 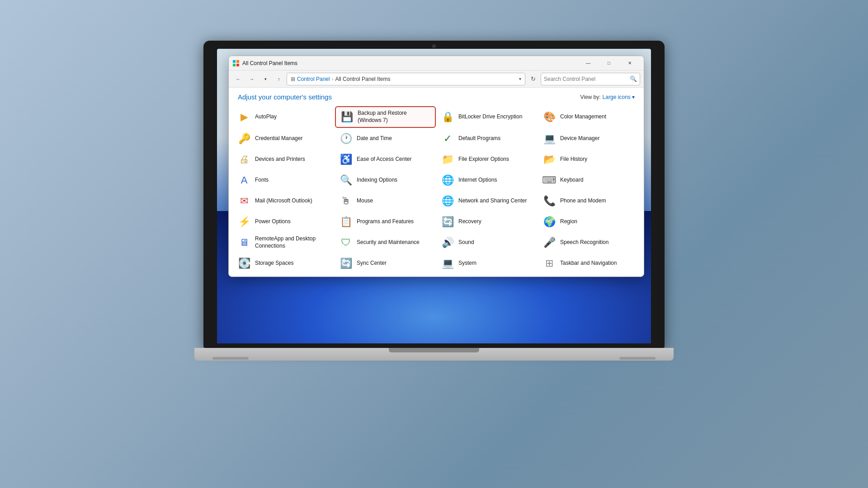 I want to click on label-recovery: Recovery, so click(x=470, y=222).